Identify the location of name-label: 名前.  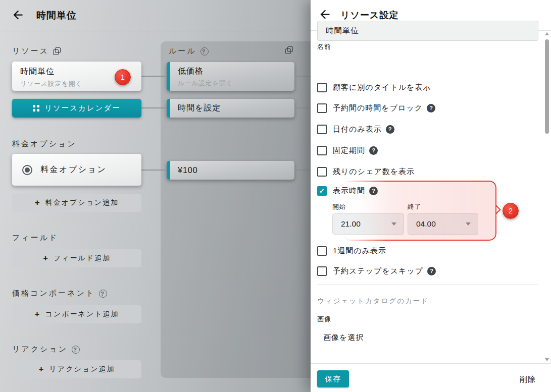
(324, 47).